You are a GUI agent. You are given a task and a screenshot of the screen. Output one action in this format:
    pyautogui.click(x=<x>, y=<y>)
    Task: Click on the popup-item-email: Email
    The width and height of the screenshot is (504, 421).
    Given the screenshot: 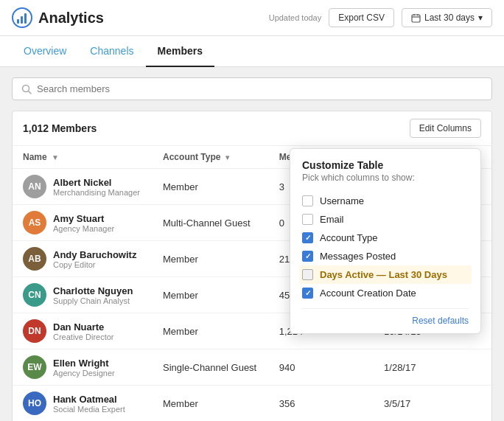 What is the action you would take?
    pyautogui.click(x=385, y=220)
    